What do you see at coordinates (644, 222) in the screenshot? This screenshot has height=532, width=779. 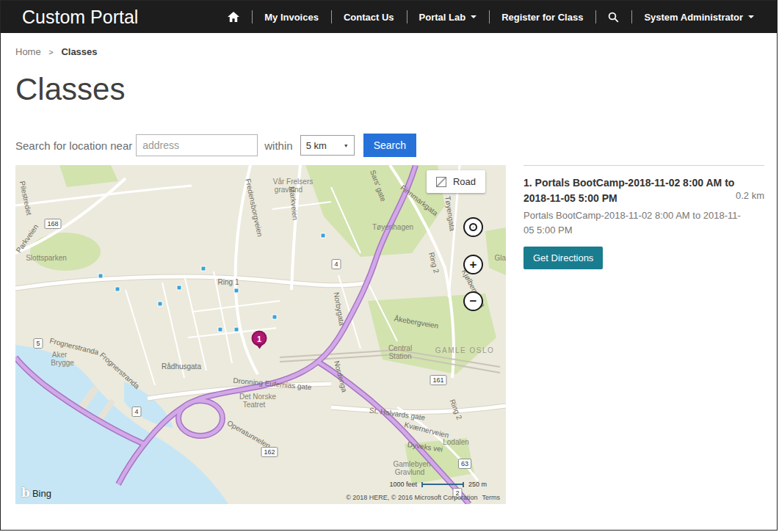 I see `result-item: 1. Portals BootCamp-2018-11-02 8:00 AM t…` at bounding box center [644, 222].